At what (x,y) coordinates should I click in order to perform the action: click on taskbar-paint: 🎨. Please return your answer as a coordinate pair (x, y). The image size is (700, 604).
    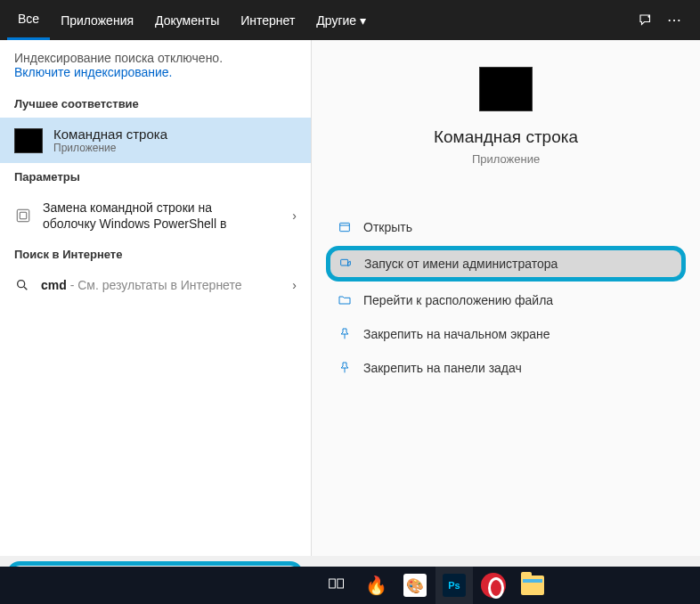
    Looking at the image, I should click on (415, 585).